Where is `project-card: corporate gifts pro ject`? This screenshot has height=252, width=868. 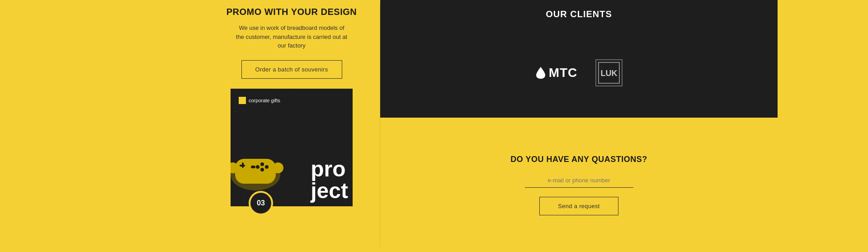 project-card: corporate gifts pro ject is located at coordinates (292, 147).